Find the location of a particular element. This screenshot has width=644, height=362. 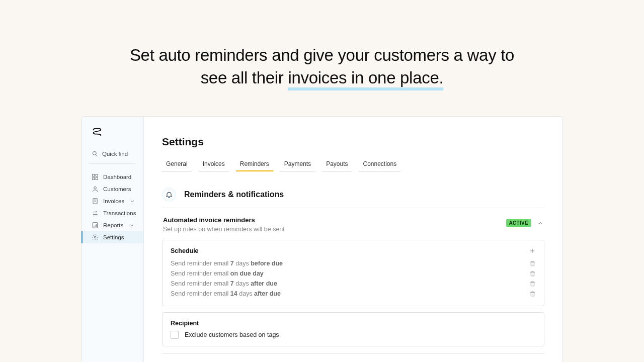

customers-icon is located at coordinates (95, 189).